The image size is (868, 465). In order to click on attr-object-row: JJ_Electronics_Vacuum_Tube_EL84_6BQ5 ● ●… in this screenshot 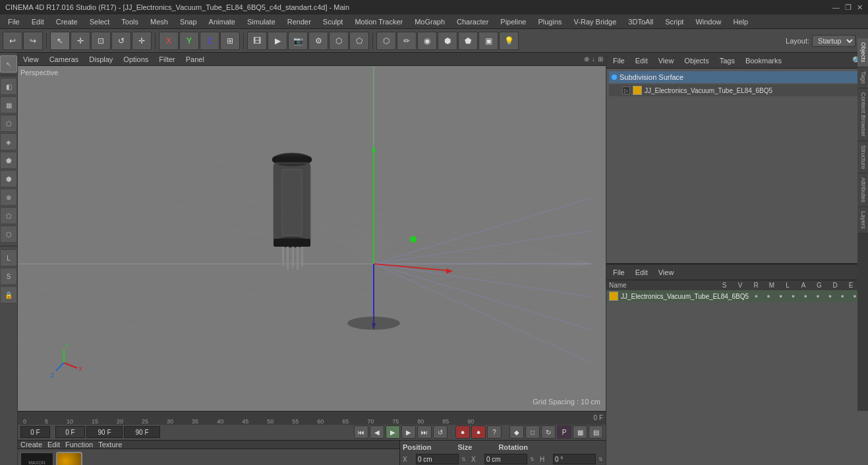, I will do `click(737, 296)`.